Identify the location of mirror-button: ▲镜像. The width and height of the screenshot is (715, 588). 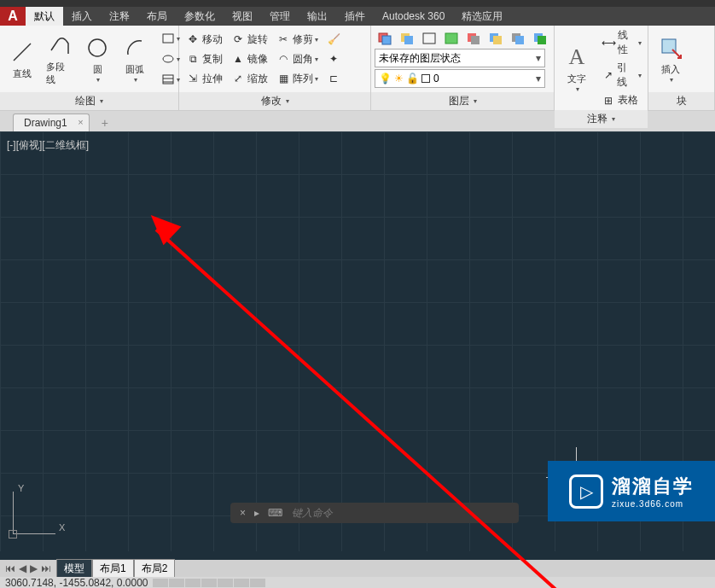
(249, 60).